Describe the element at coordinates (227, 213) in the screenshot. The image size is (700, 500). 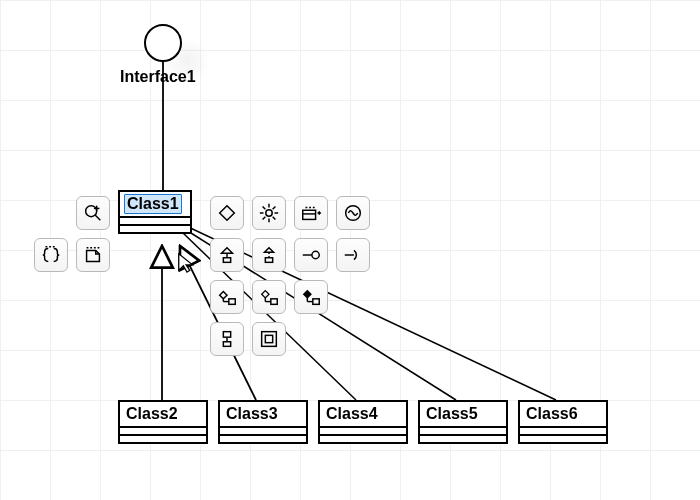
I see `diamond-icon` at that location.